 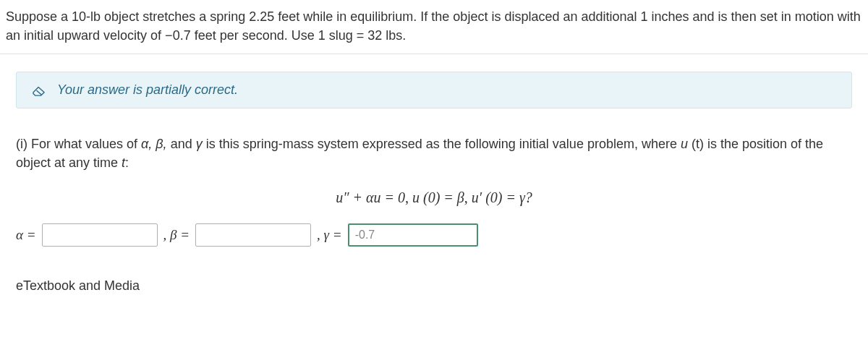 What do you see at coordinates (100, 235) in the screenshot?
I see `alpha-input` at bounding box center [100, 235].